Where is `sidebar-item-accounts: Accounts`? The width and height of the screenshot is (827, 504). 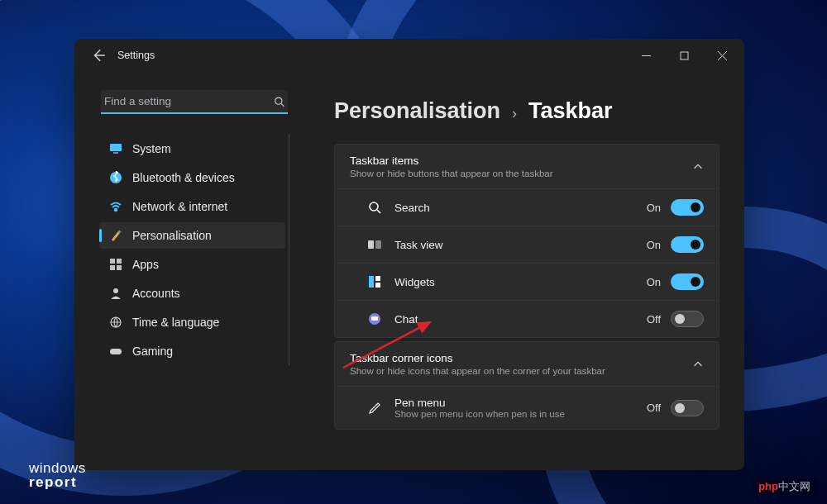 sidebar-item-accounts: Accounts is located at coordinates (192, 293).